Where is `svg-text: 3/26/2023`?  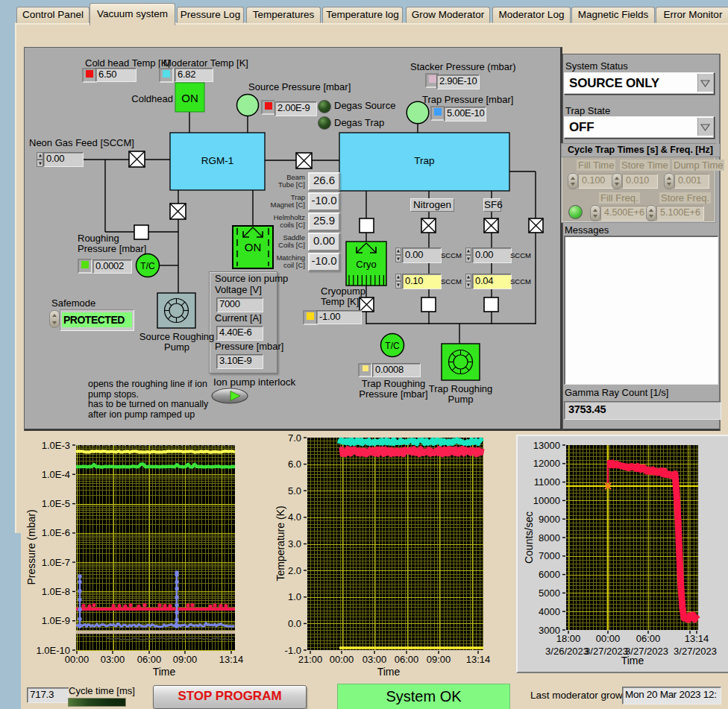
svg-text: 3/26/2023 is located at coordinates (567, 652).